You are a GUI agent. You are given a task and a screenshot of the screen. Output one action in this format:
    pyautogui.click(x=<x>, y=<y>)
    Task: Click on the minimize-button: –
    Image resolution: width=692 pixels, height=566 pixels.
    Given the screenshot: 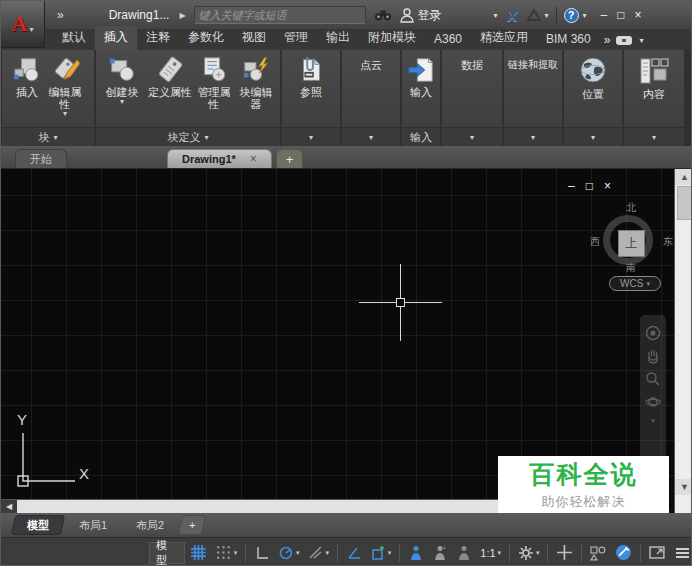 What is the action you would take?
    pyautogui.click(x=604, y=15)
    